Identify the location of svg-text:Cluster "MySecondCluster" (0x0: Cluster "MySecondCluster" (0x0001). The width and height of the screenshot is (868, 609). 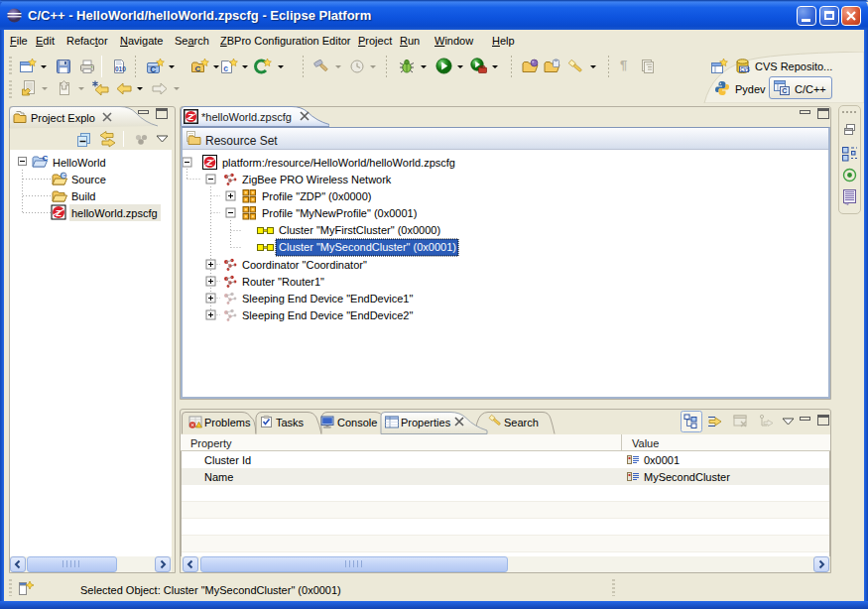
(367, 247).